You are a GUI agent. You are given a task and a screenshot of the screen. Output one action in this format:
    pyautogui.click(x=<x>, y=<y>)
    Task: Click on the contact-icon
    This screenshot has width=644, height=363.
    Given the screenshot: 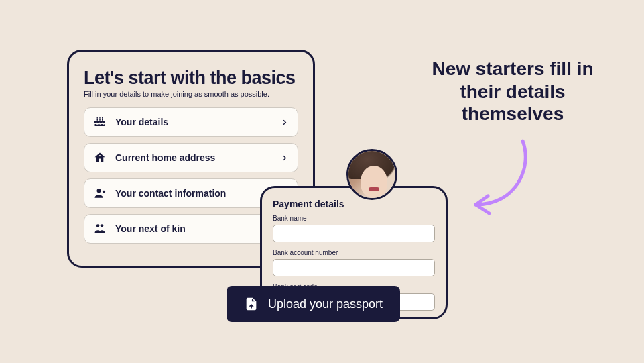 What is the action you would take?
    pyautogui.click(x=100, y=193)
    